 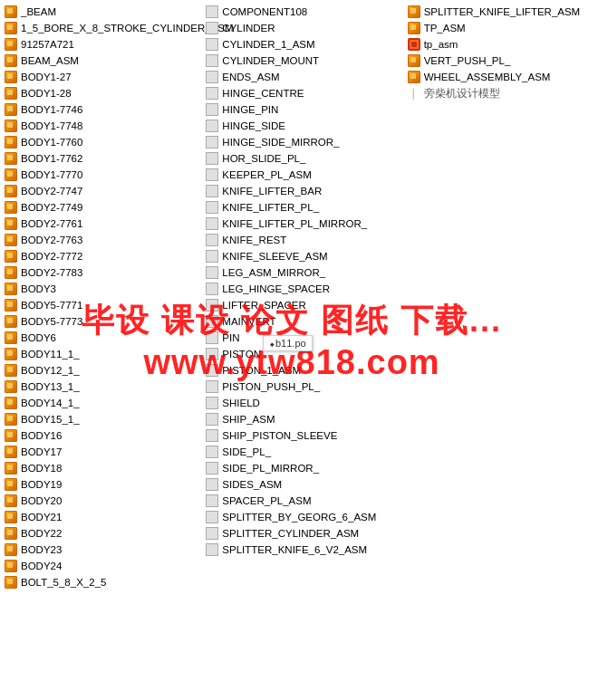 I want to click on list-item: BODY24, so click(x=102, y=566).